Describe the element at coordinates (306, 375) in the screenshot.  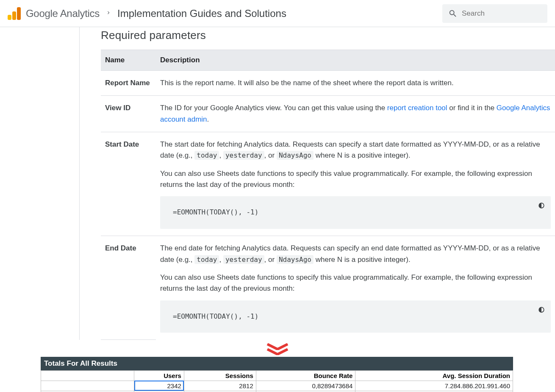
I see `sheet-col-bounce: Bounce Rate` at that location.